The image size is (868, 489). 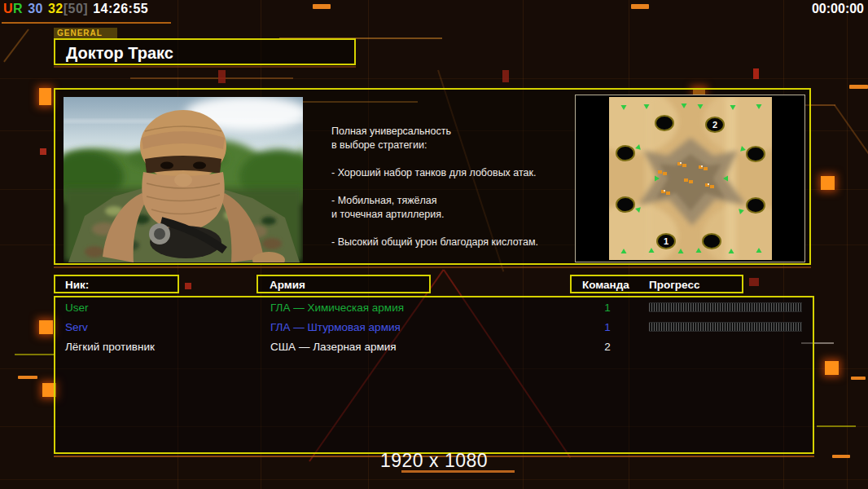 I want to click on player-nick: Лёгкий противник, so click(x=110, y=347).